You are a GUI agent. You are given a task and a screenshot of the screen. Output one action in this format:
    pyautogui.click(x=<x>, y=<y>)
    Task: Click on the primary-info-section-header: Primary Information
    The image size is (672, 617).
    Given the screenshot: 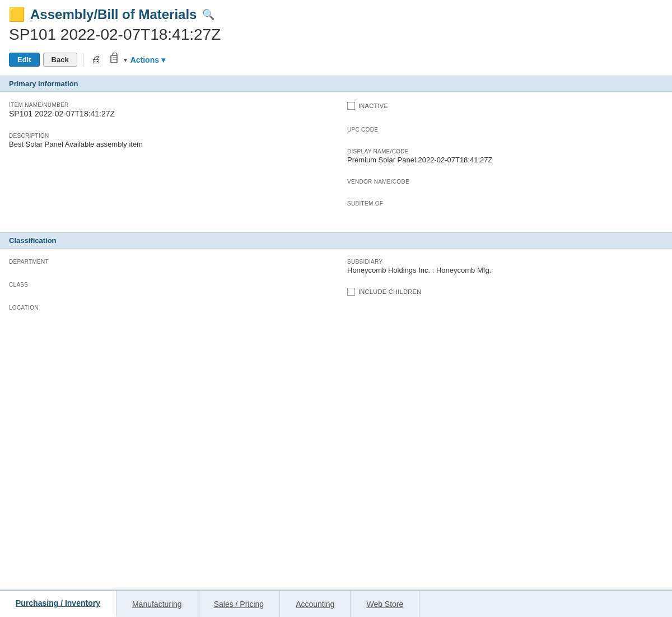 What is the action you would take?
    pyautogui.click(x=336, y=84)
    